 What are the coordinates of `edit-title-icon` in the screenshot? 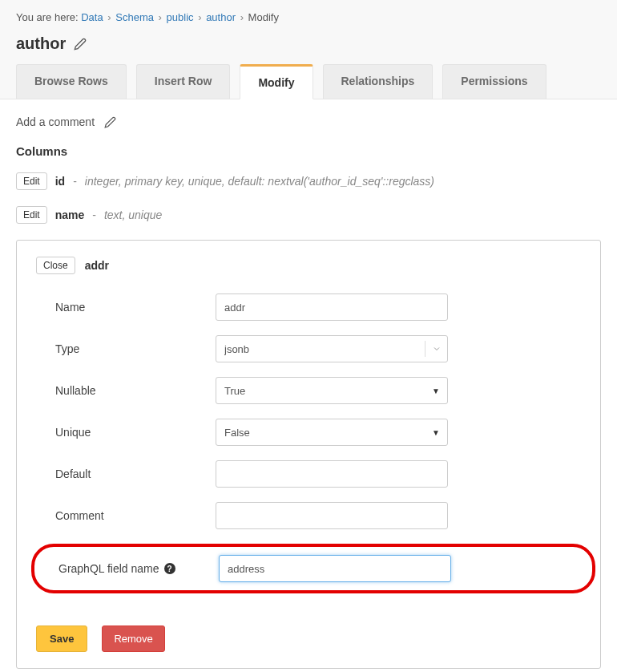 It's located at (80, 44).